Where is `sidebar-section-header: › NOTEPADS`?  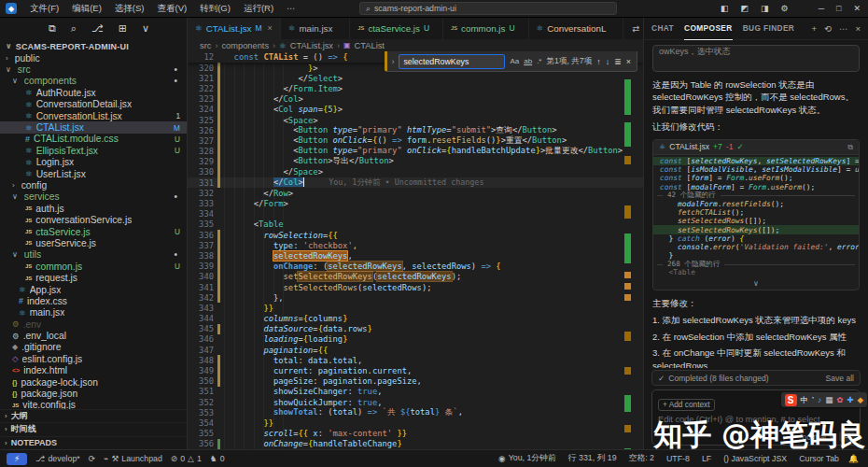
sidebar-section-header: › NOTEPADS is located at coordinates (93, 443).